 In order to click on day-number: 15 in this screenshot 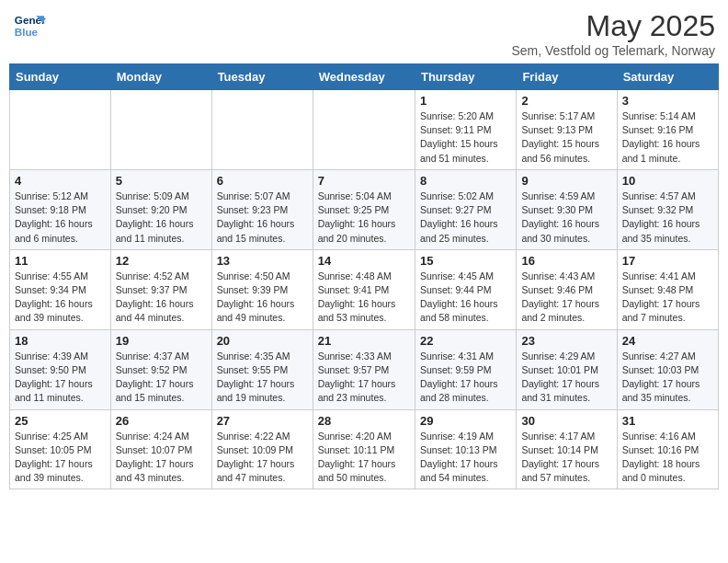, I will do `click(465, 261)`.